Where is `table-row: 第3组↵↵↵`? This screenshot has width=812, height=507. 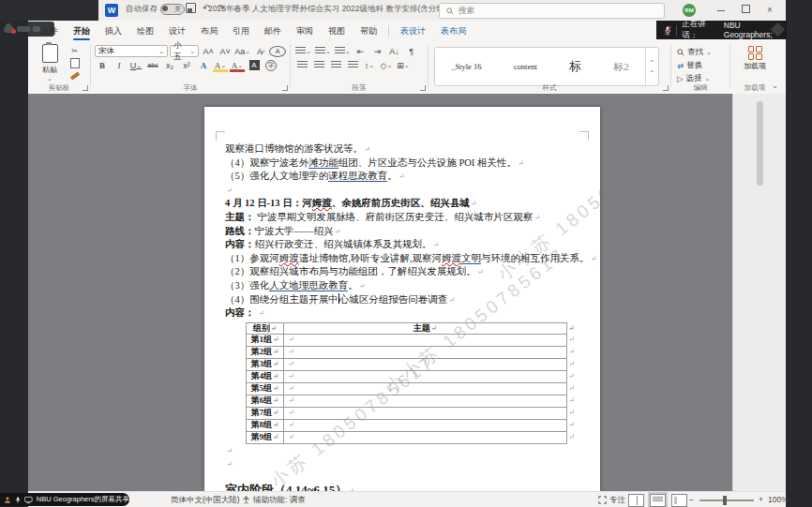
table-row: 第3组↵↵↵ is located at coordinates (411, 364).